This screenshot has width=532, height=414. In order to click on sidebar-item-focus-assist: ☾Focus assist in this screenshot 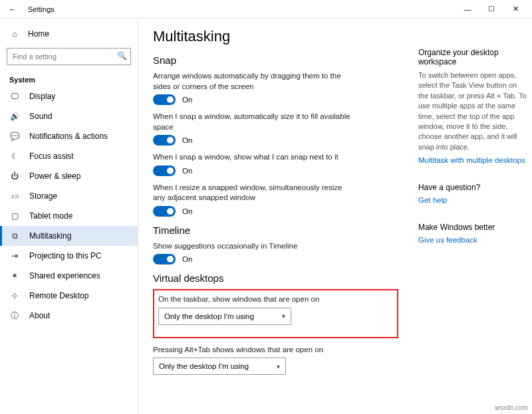, I will do `click(69, 156)`.